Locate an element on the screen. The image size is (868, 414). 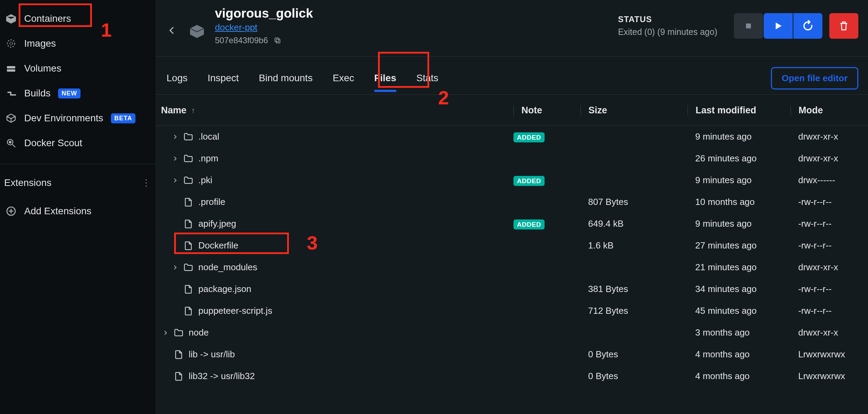
column-name: Name ↑ is located at coordinates (337, 111).